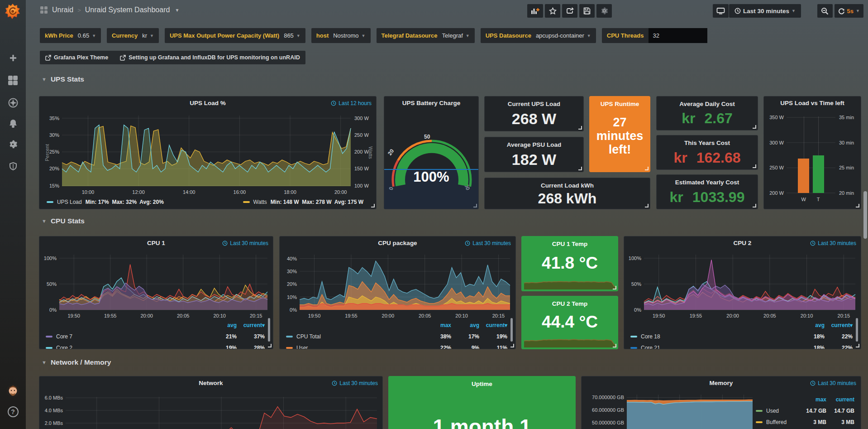 The width and height of the screenshot is (868, 429). What do you see at coordinates (13, 58) in the screenshot?
I see `create-icon` at bounding box center [13, 58].